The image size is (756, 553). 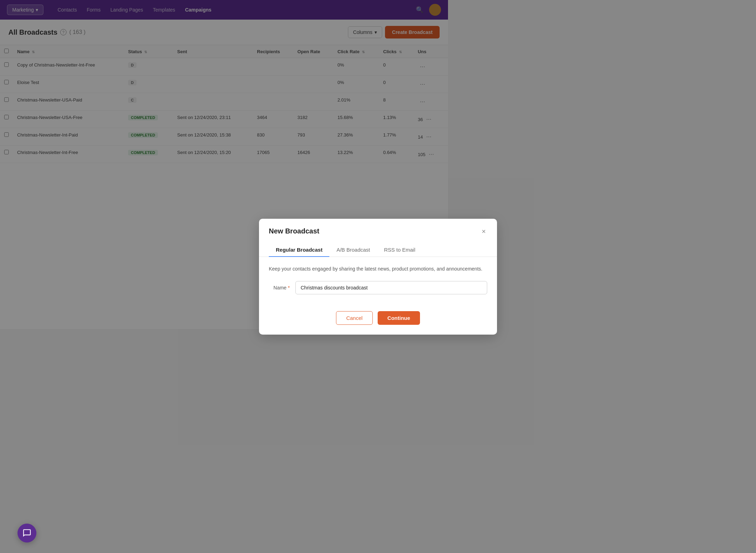 I want to click on tab-rss-to-email: RSS to Email, so click(x=400, y=250).